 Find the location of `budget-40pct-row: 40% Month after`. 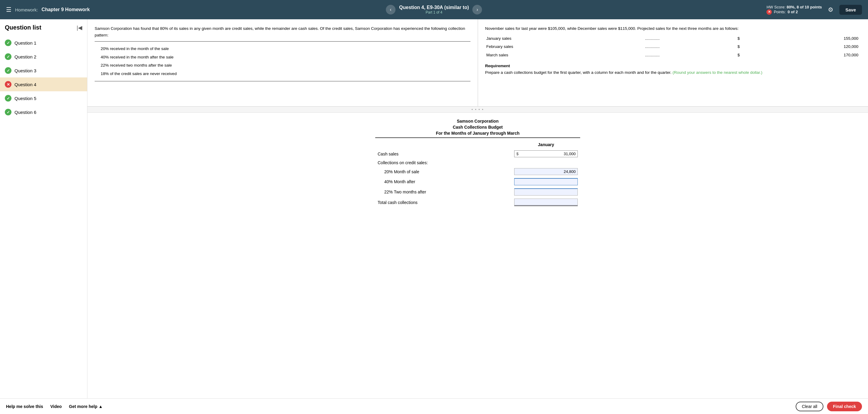

budget-40pct-row: 40% Month after is located at coordinates (478, 182).